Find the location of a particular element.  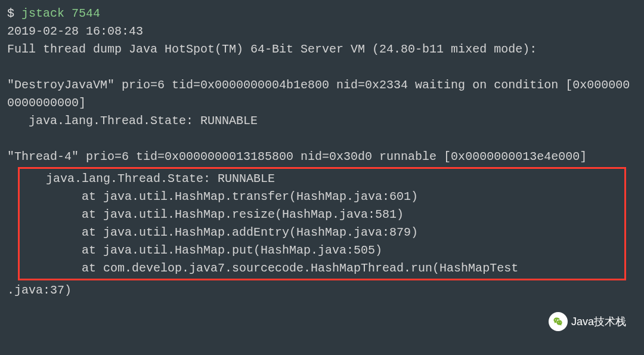

prompt-symbol: $ is located at coordinates (14, 13).